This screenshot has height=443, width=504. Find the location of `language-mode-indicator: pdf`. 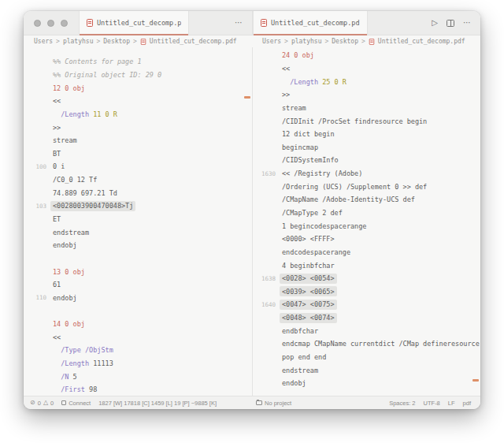

language-mode-indicator: pdf is located at coordinates (467, 404).